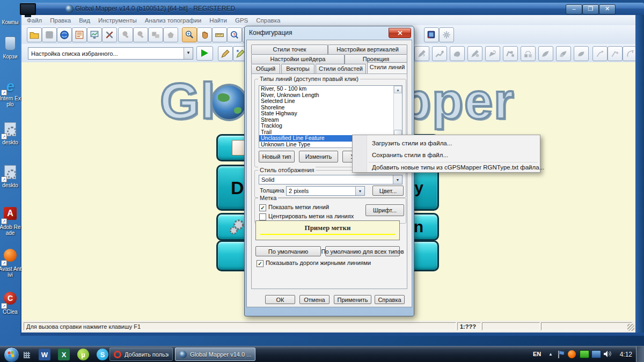 Image resolution: width=644 pixels, height=362 pixels. I want to click on digitizer-tool-8-icon, so click(528, 54).